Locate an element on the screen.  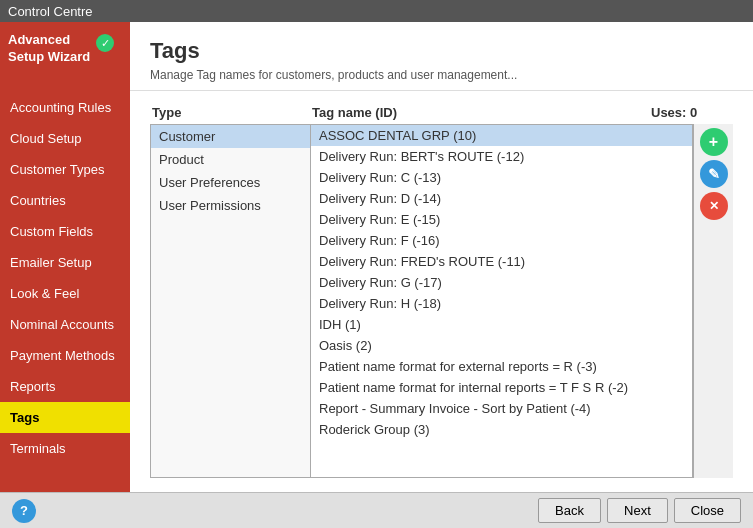
wizard-check-icon: ✓ is located at coordinates (105, 43).